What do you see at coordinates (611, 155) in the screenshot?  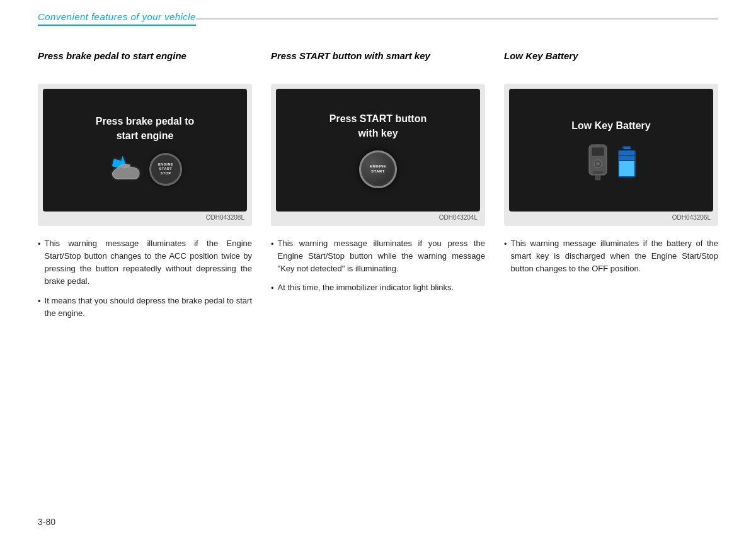 I see `image-panel-battery: Low Key Battery` at bounding box center [611, 155].